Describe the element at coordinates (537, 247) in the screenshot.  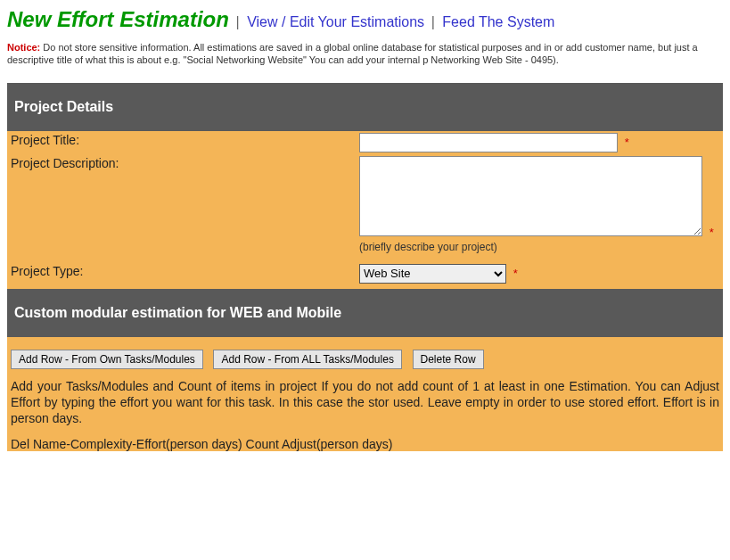
I see `description-hint: (briefly describe your project)` at that location.